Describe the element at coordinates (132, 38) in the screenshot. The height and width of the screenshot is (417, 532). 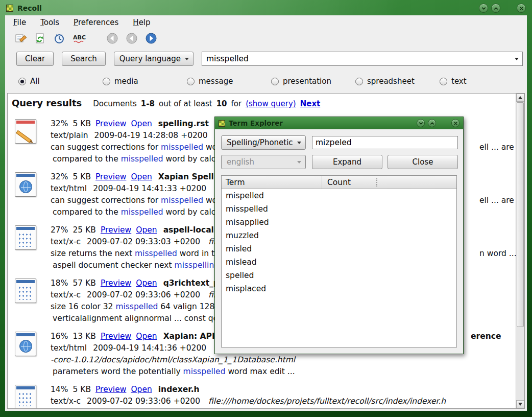
I see `prev-page-arrow-icon` at that location.